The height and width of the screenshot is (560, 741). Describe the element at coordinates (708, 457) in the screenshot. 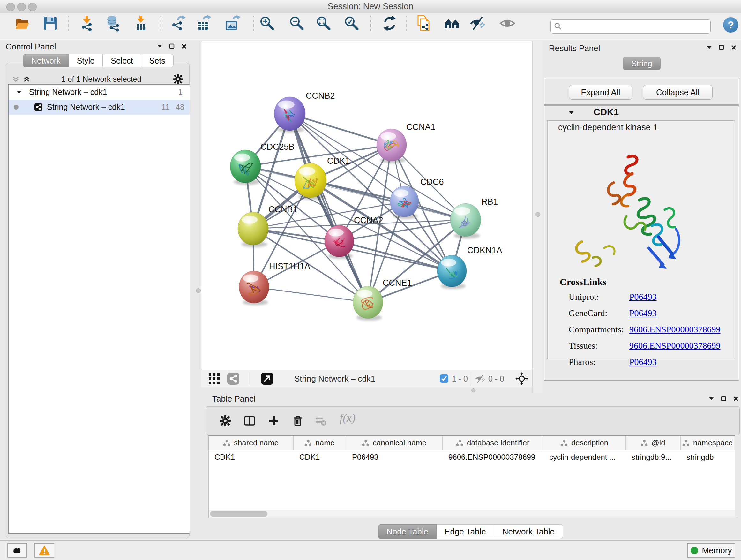

I see `table-cell: stringdb` at that location.